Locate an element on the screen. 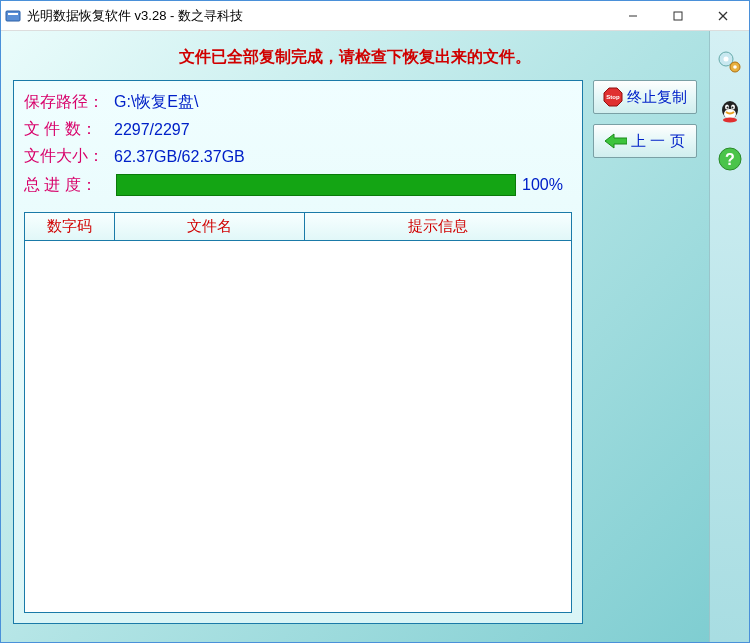 The width and height of the screenshot is (750, 643). progress-row: 总 进 度： 100% is located at coordinates (298, 188).